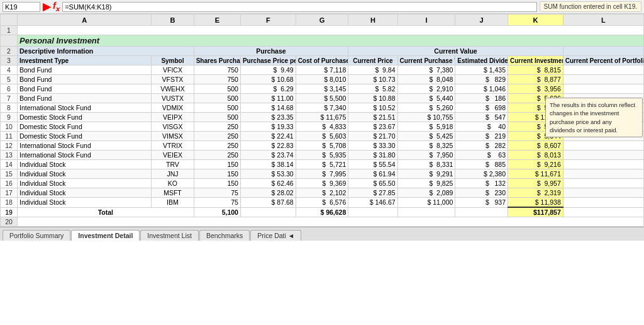  Describe the element at coordinates (217, 127) in the screenshot. I see `shares-10: 250` at that location.